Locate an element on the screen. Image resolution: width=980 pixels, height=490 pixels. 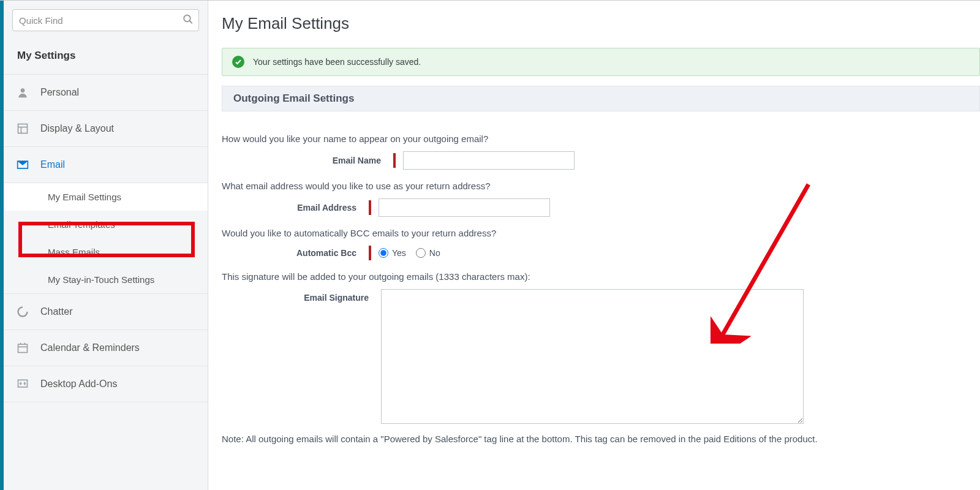
email-signature-textarea is located at coordinates (592, 356).